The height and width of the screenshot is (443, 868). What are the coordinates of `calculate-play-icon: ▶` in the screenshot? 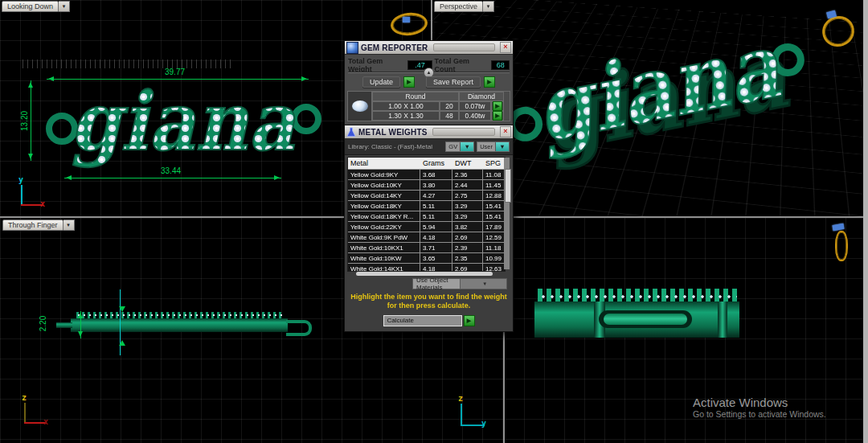 It's located at (469, 321).